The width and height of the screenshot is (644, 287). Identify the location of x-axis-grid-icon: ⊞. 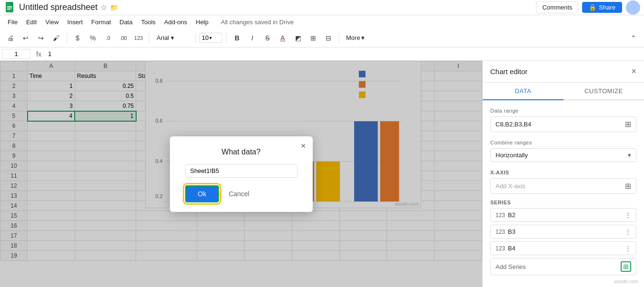
(628, 186).